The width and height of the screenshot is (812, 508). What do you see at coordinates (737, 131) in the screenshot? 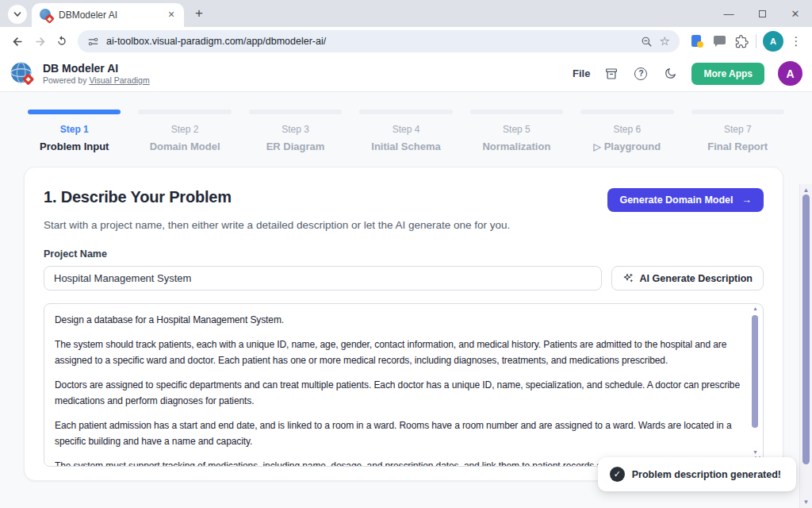
I see `stepper-step-7: Step 7 Final Report` at bounding box center [737, 131].